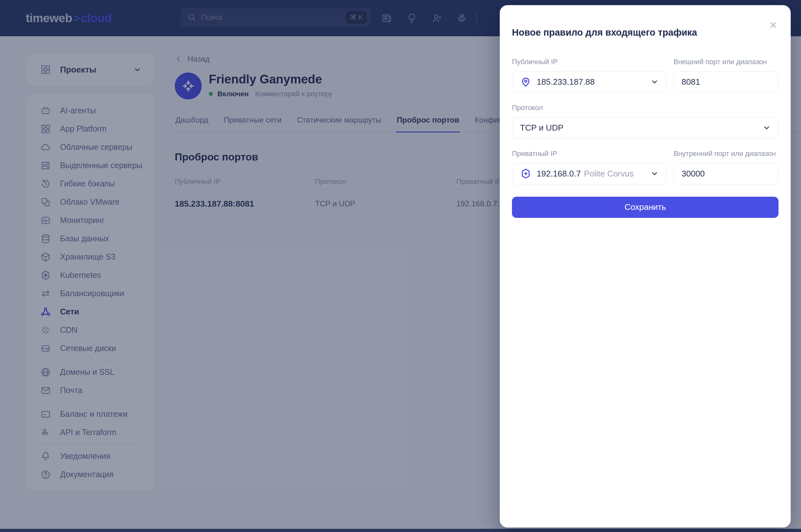 Image resolution: width=801 pixels, height=532 pixels. What do you see at coordinates (726, 154) in the screenshot?
I see `internal-port-label: Внутренний порт или диапазон` at bounding box center [726, 154].